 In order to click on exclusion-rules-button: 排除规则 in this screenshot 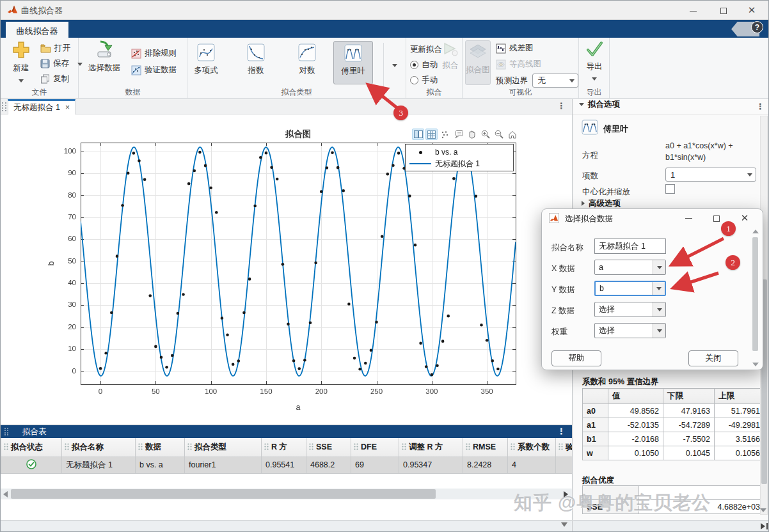, I will do `click(154, 54)`.